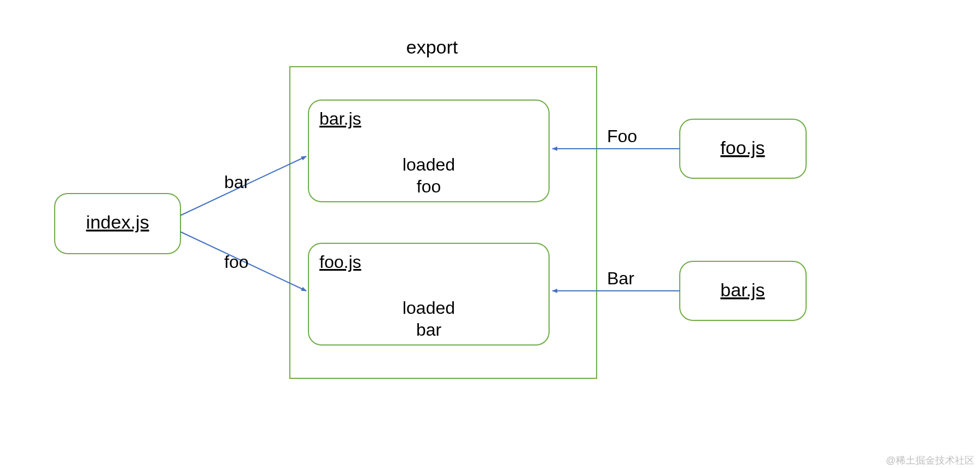 The image size is (980, 468). Describe the element at coordinates (237, 182) in the screenshot. I see `bar-arrow-label: bar` at that location.